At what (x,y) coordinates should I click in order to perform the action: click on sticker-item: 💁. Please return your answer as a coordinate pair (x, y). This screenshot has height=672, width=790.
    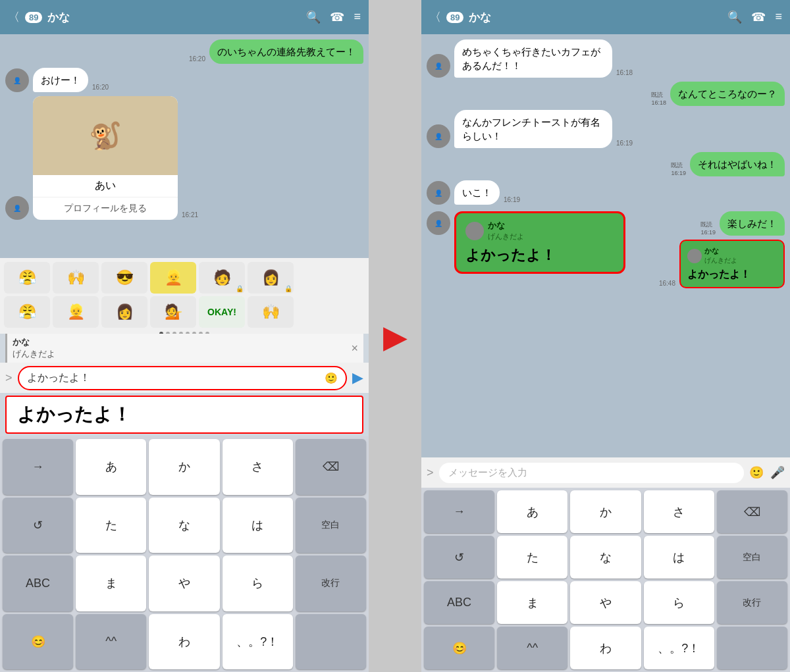
    Looking at the image, I should click on (173, 312).